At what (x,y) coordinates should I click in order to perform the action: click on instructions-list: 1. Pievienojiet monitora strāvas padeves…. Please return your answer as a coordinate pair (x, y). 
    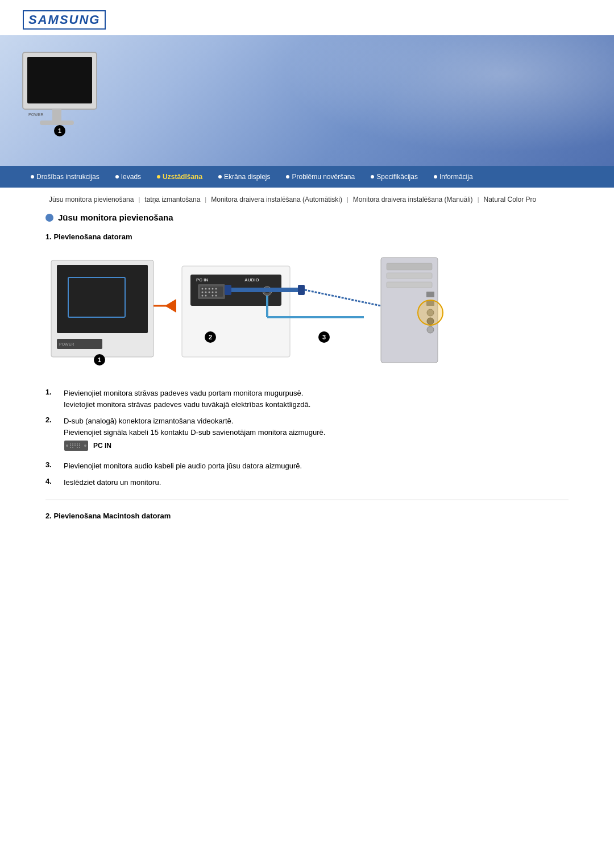
    Looking at the image, I should click on (307, 438).